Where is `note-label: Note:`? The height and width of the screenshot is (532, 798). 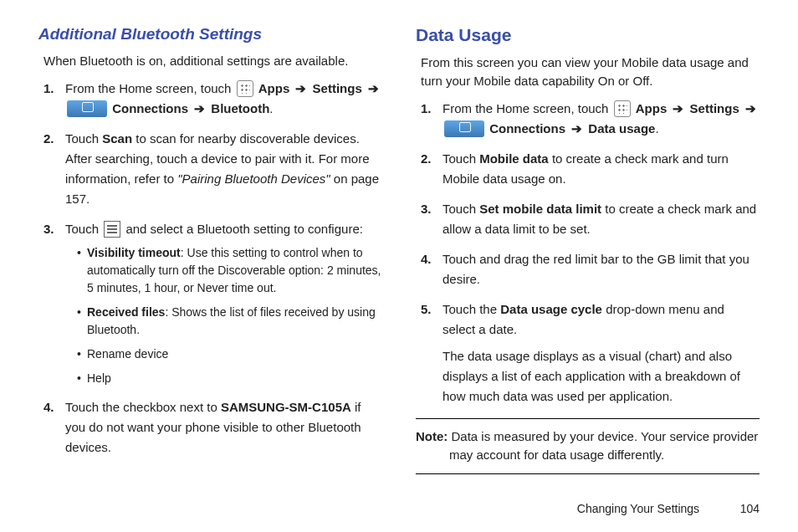
note-label: Note: is located at coordinates (432, 437).